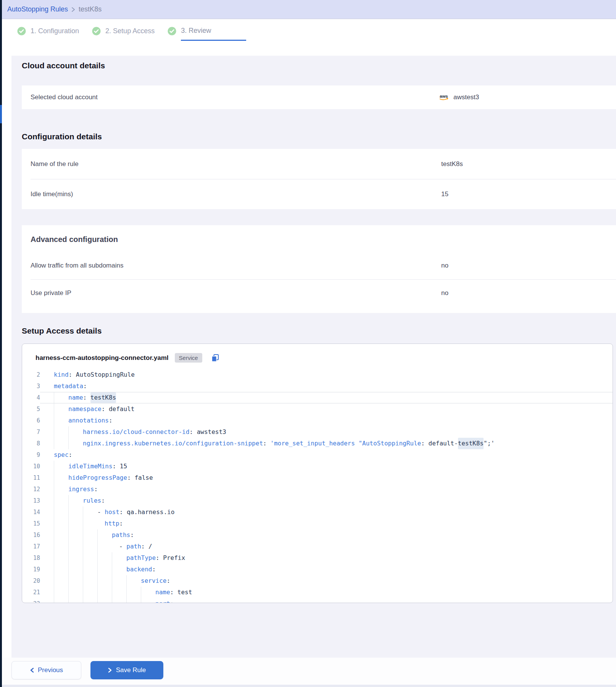  Describe the element at coordinates (131, 670) in the screenshot. I see `save-rule-button-label: Save Rule` at that location.